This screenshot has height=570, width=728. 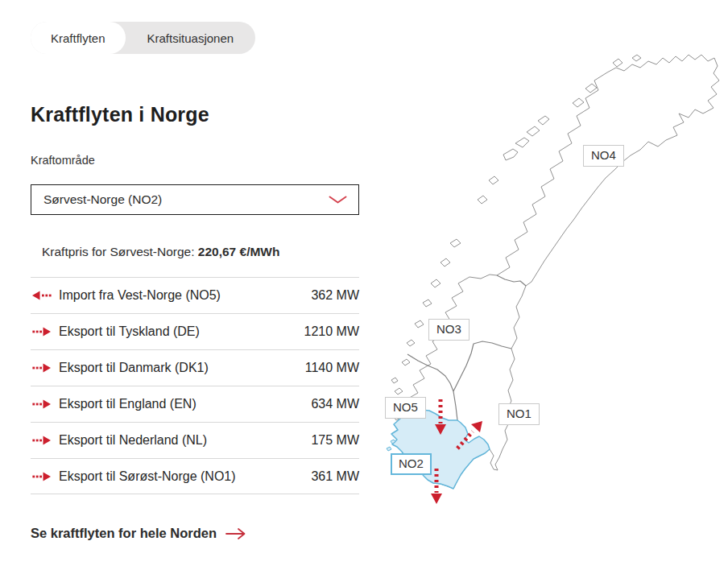 What do you see at coordinates (195, 332) in the screenshot?
I see `flow-row: Eksport til Tyskland (DE) 1210 MW` at bounding box center [195, 332].